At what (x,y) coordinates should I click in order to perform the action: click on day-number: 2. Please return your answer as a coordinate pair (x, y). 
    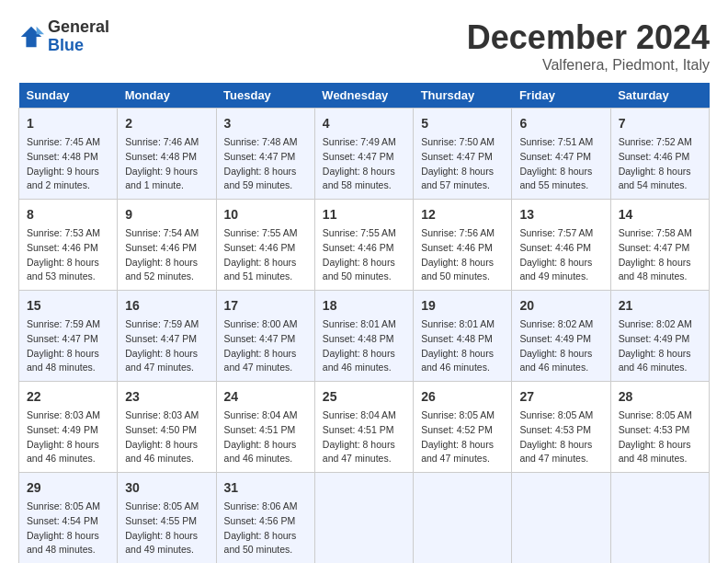
    Looking at the image, I should click on (166, 123).